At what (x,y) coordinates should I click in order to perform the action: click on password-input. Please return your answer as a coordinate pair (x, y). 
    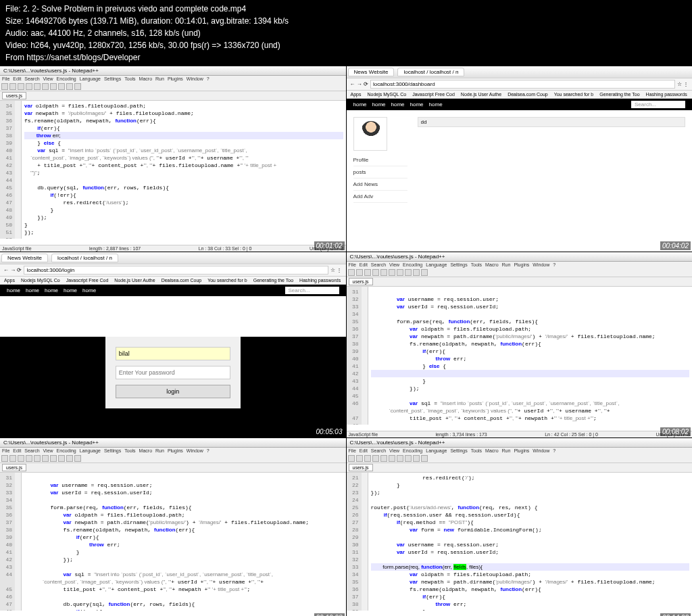
    Looking at the image, I should click on (173, 373).